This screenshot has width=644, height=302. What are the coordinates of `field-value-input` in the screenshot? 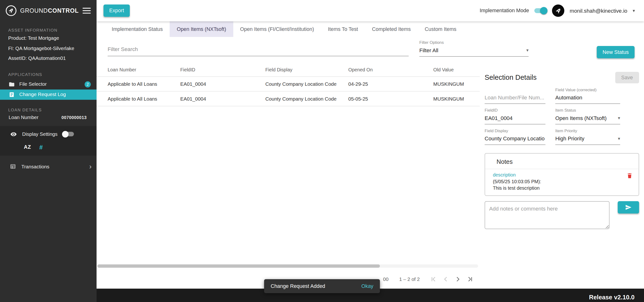 It's located at (588, 98).